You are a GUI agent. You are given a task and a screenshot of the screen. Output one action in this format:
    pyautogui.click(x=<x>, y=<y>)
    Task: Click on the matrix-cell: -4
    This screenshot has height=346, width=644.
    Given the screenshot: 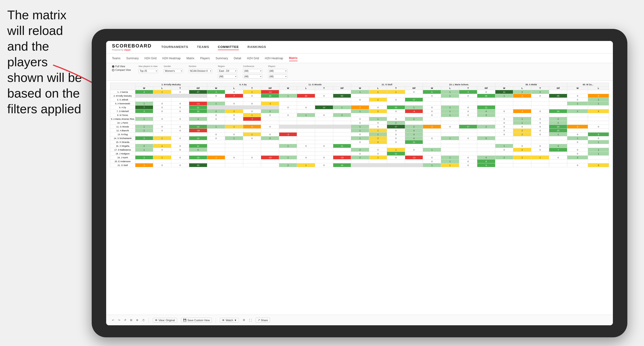 What is the action you would take?
    pyautogui.click(x=414, y=111)
    